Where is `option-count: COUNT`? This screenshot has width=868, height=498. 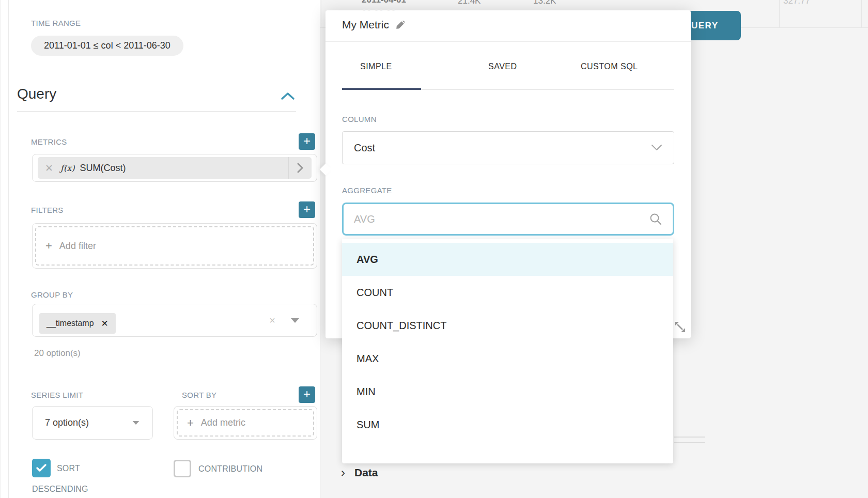
option-count: COUNT is located at coordinates (507, 292).